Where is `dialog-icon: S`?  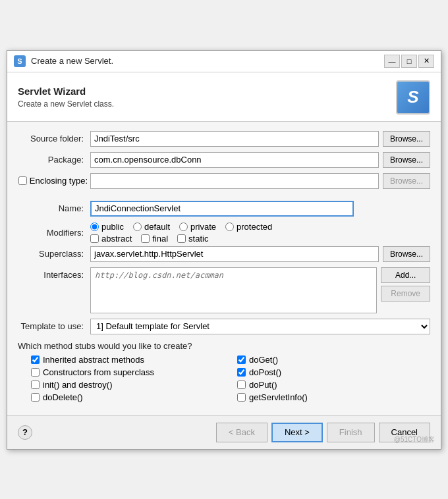 dialog-icon: S is located at coordinates (20, 61).